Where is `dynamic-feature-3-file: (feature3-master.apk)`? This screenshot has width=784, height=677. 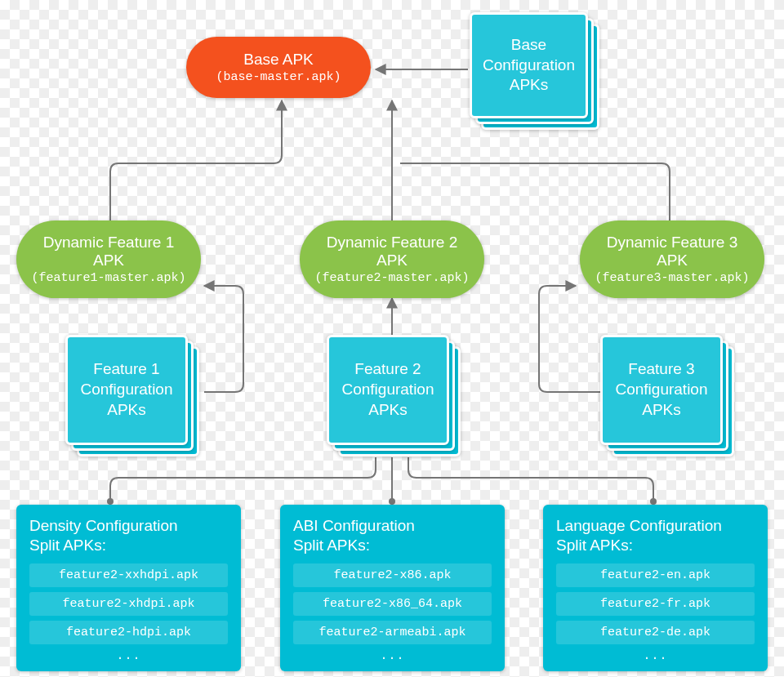
dynamic-feature-3-file: (feature3-master.apk) is located at coordinates (671, 278).